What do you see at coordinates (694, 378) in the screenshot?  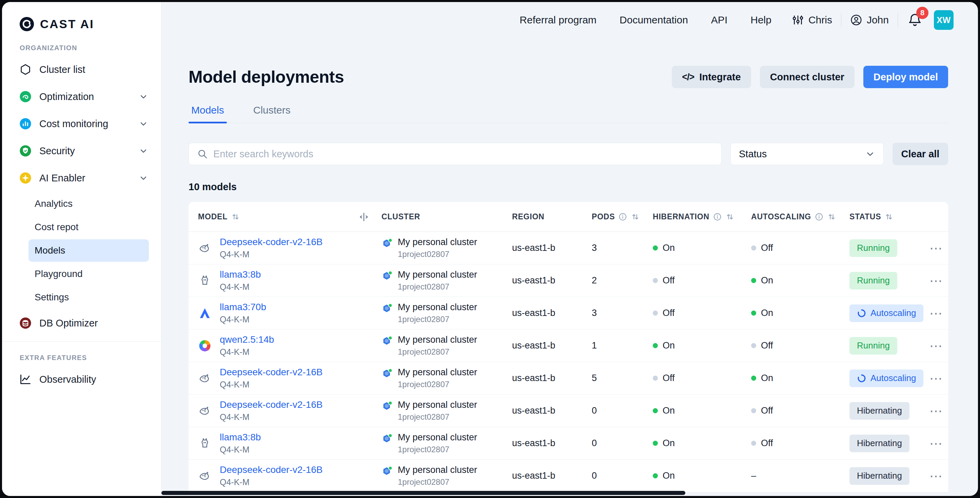 I see `hibernation-cell: Off` at bounding box center [694, 378].